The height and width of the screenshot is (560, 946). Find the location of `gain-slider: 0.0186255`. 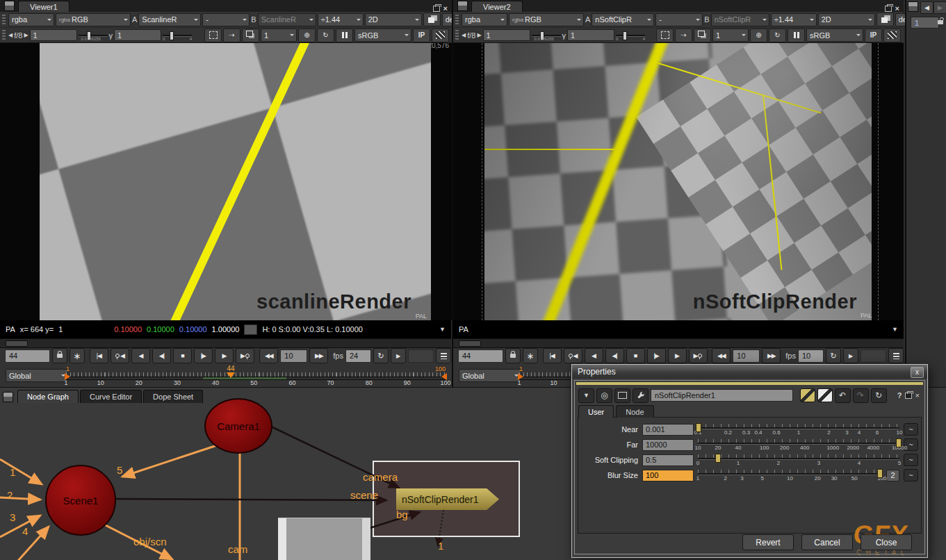

gain-slider: 0.0186255 is located at coordinates (546, 35).